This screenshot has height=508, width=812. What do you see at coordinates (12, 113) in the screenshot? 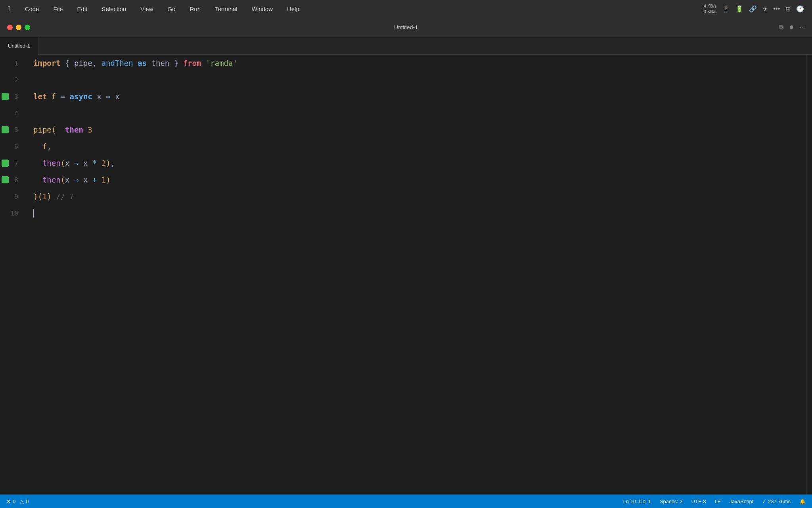
I see `gutter-line-4: 4` at bounding box center [12, 113].